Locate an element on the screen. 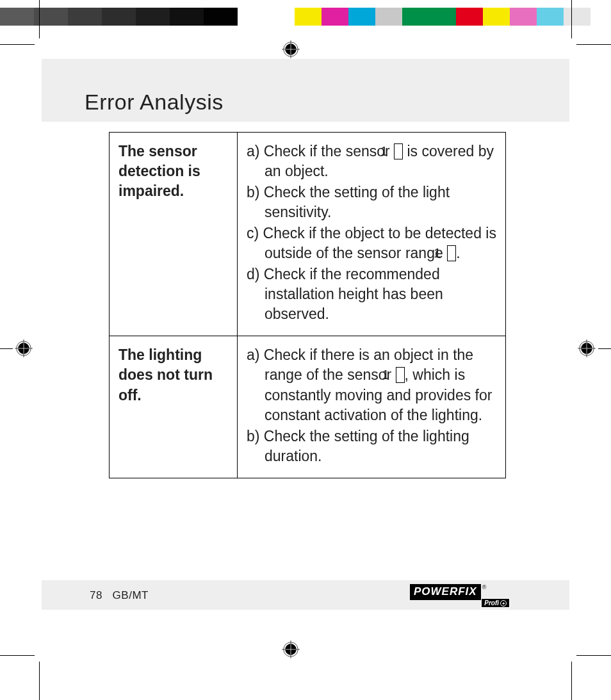  plus-icon: + is located at coordinates (503, 603).